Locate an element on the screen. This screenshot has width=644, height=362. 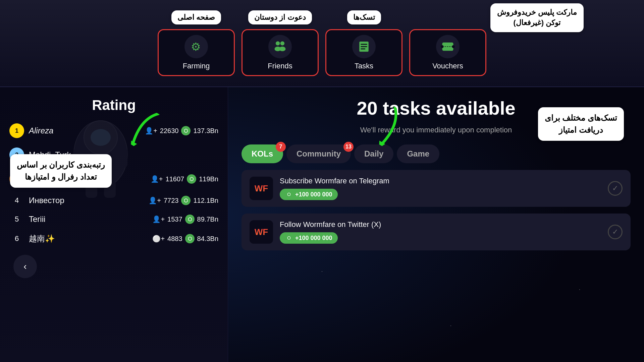
coin-icon-1: ⬡ is located at coordinates (186, 131).